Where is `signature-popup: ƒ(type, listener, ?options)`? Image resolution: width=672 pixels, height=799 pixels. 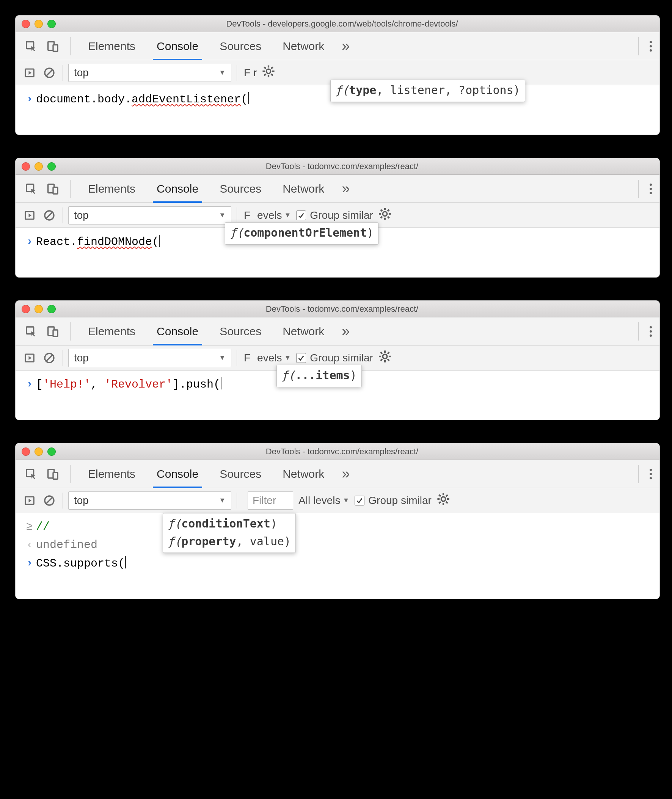 signature-popup: ƒ(type, listener, ?options) is located at coordinates (428, 91).